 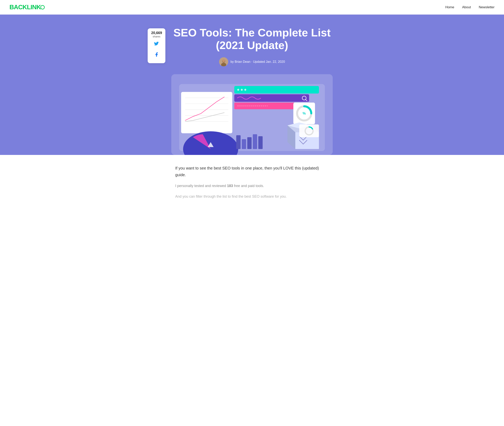 I want to click on twitter-share-button, so click(x=156, y=44).